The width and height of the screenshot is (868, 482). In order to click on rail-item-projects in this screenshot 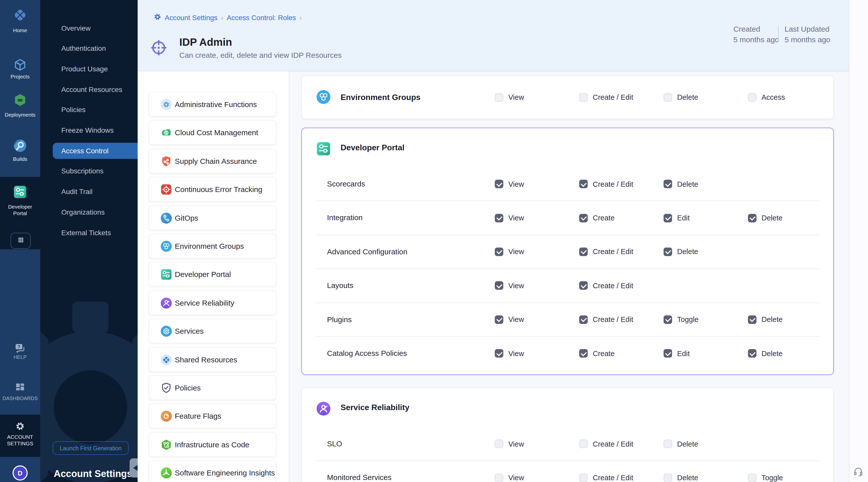, I will do `click(20, 66)`.